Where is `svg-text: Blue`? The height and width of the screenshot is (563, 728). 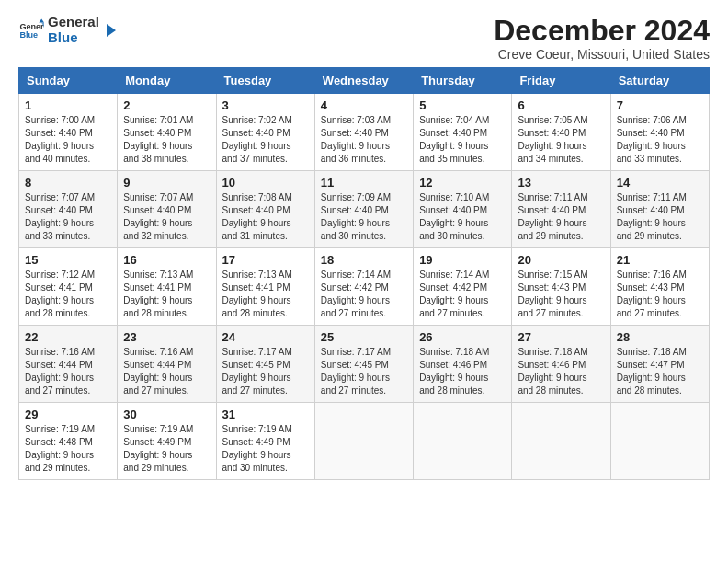
svg-text: Blue is located at coordinates (28, 35).